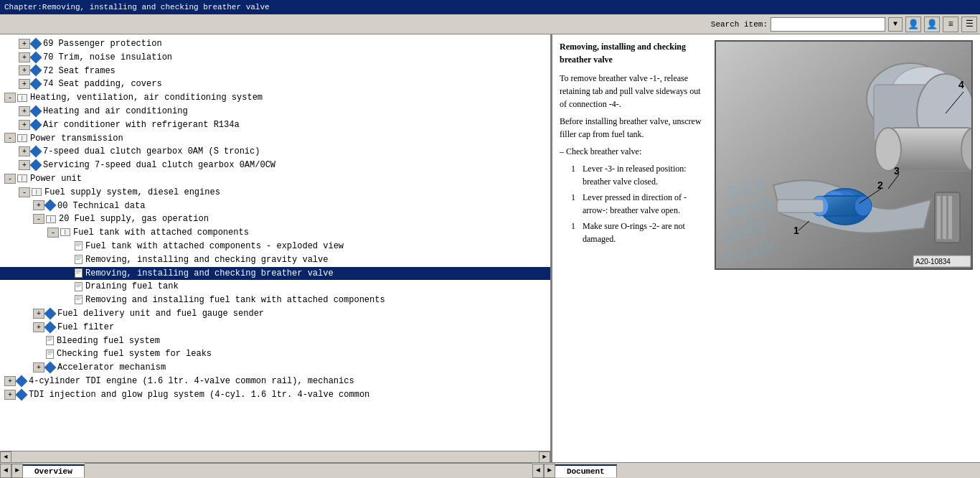 This screenshot has width=980, height=478. What do you see at coordinates (275, 125) in the screenshot?
I see `tree-item-6: +Air conditioner with refrigerant R134a` at bounding box center [275, 125].